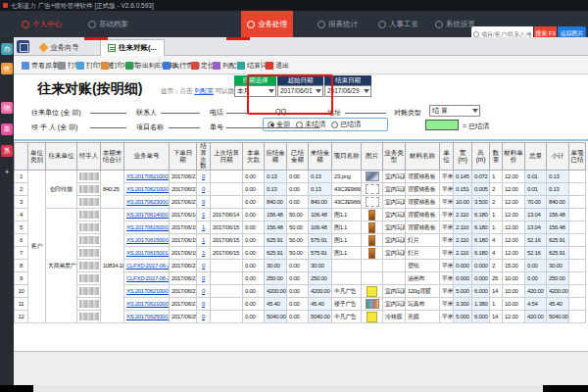 This screenshot has width=588, height=392. I want to click on order-number-link: XS.201706150001, so click(148, 227).